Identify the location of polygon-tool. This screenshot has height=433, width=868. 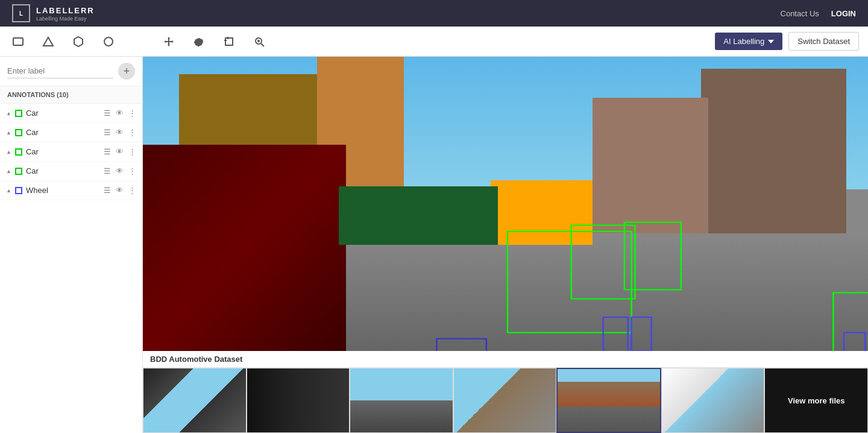
(78, 42).